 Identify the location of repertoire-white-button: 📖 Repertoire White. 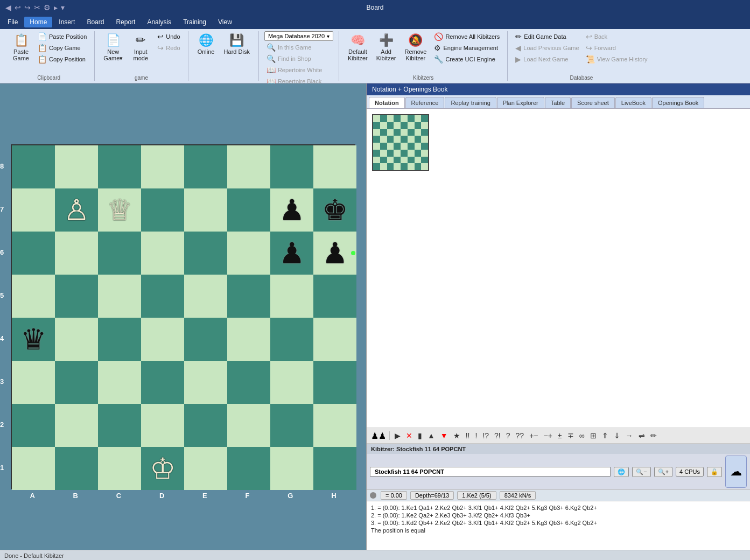
(295, 70).